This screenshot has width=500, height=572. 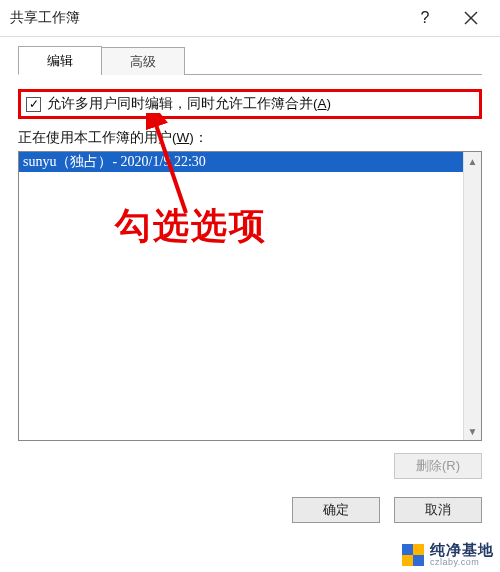 What do you see at coordinates (472, 431) in the screenshot?
I see `scroll-down-icon: ▼` at bounding box center [472, 431].